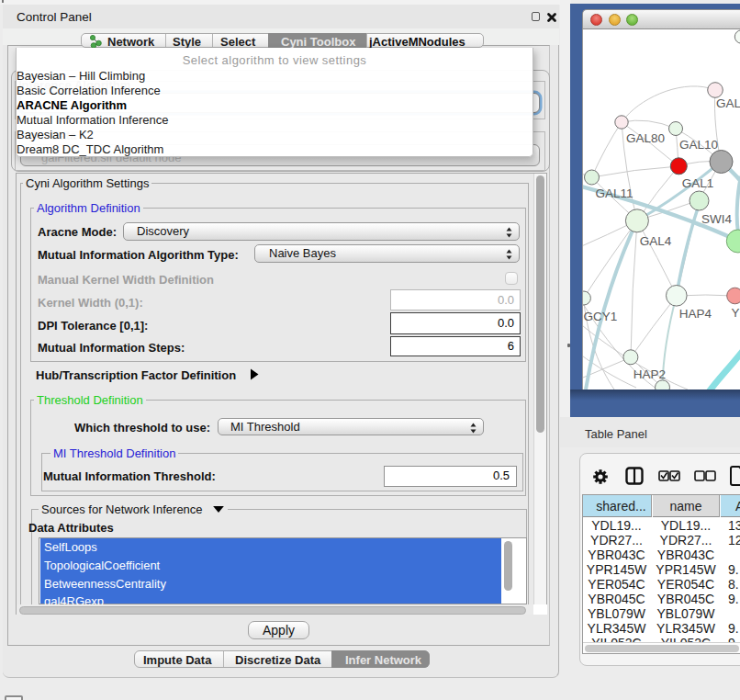 The width and height of the screenshot is (740, 700). Describe the element at coordinates (696, 314) in the screenshot. I see `svg-text: HAP4` at that location.